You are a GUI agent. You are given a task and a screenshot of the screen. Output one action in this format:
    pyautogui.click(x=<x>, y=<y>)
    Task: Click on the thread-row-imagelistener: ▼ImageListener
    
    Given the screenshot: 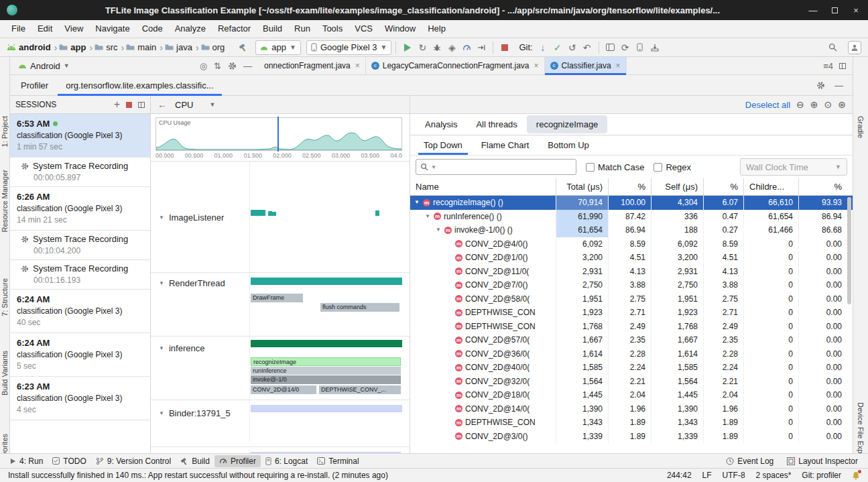 What is the action you would take?
    pyautogui.click(x=192, y=217)
    